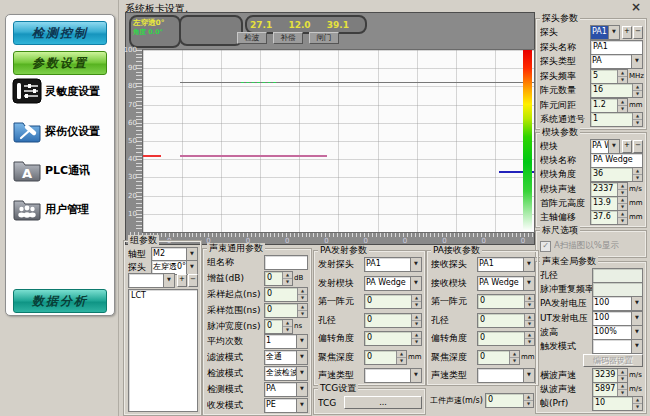 The height and width of the screenshot is (416, 650). Describe the element at coordinates (393, 284) in the screenshot. I see `tx-wedge: PA Wedge▼` at that location.